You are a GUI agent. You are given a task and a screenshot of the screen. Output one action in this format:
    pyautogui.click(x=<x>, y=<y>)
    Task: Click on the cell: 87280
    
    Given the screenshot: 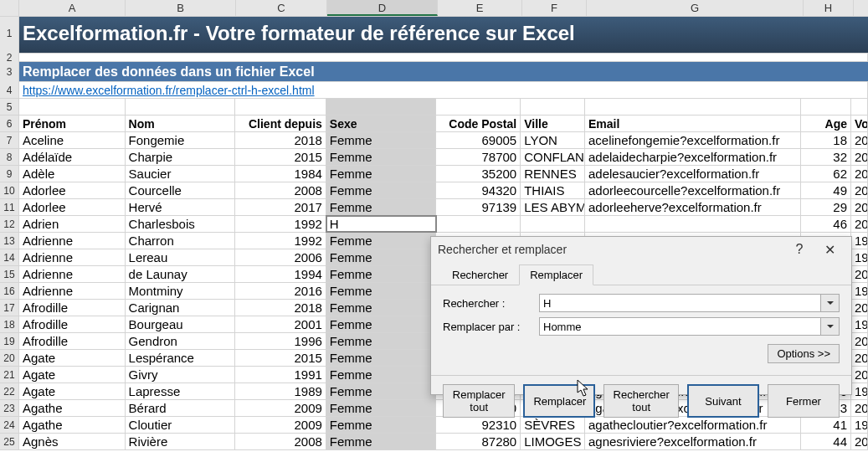 What is the action you would take?
    pyautogui.click(x=479, y=442)
    